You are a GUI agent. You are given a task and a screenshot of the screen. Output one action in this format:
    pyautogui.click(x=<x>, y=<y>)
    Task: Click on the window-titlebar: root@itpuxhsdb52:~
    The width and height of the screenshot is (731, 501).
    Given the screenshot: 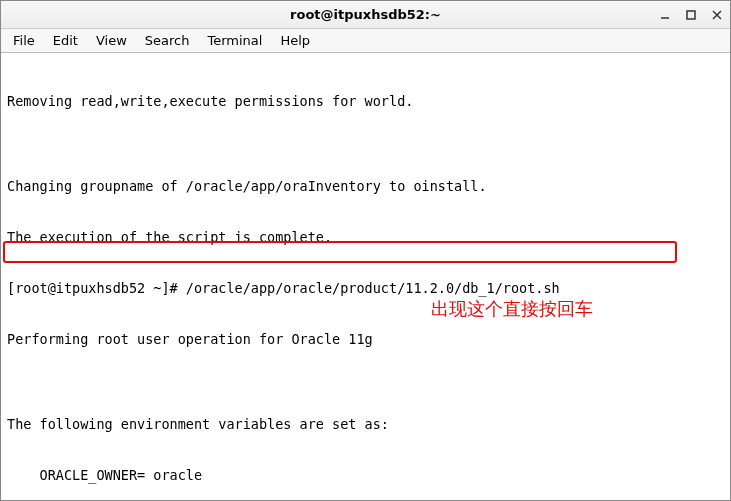 What is the action you would take?
    pyautogui.click(x=366, y=15)
    